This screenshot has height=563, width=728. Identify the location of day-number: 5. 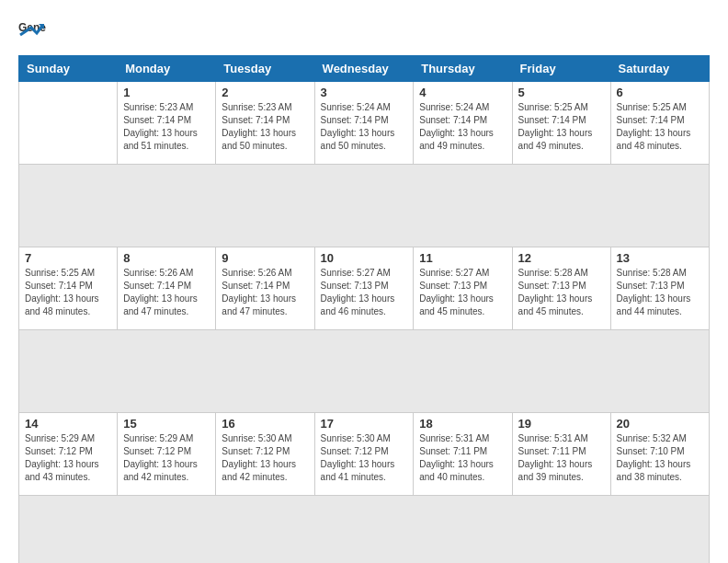
(562, 92).